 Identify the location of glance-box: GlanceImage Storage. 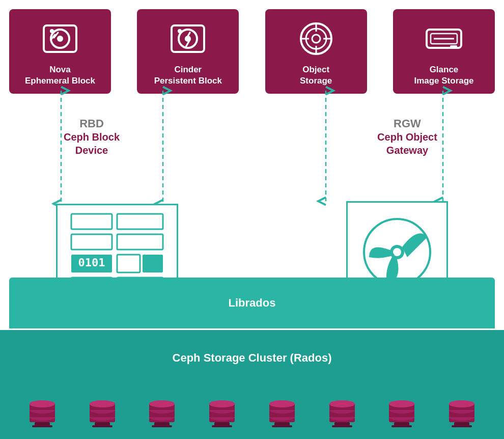
(444, 51).